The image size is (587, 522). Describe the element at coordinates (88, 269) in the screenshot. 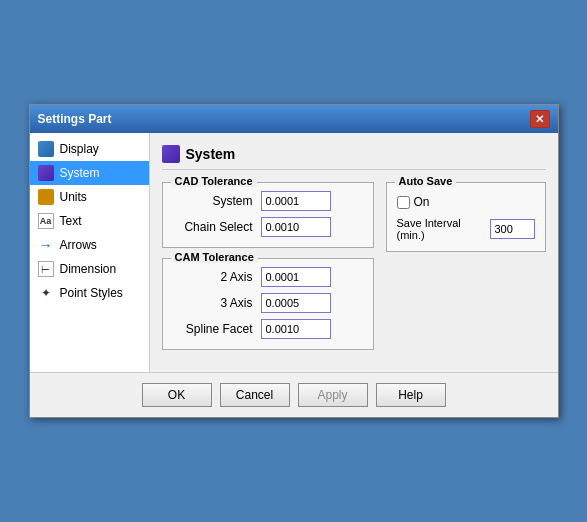

I see `sidebar-label-dimension: Dimension` at that location.